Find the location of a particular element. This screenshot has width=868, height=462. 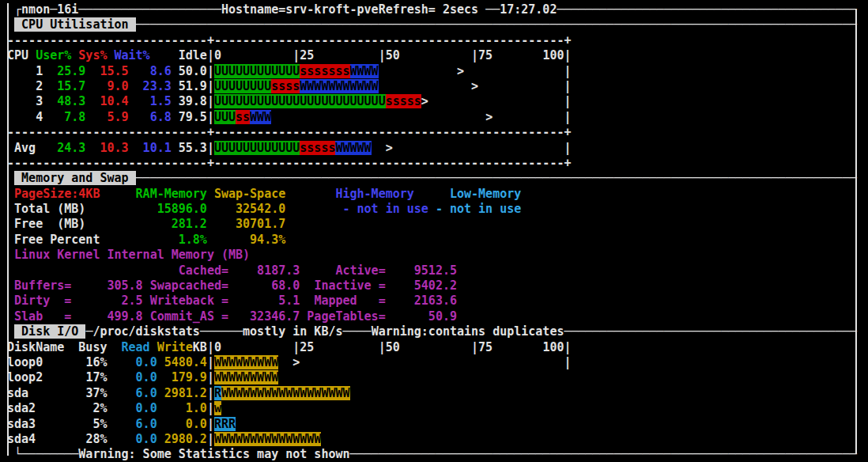

cpu-row-avg: Avg 24.3 10.3 10.1 55.3|UUUUUUUUUUUUssss… is located at coordinates (434, 149).